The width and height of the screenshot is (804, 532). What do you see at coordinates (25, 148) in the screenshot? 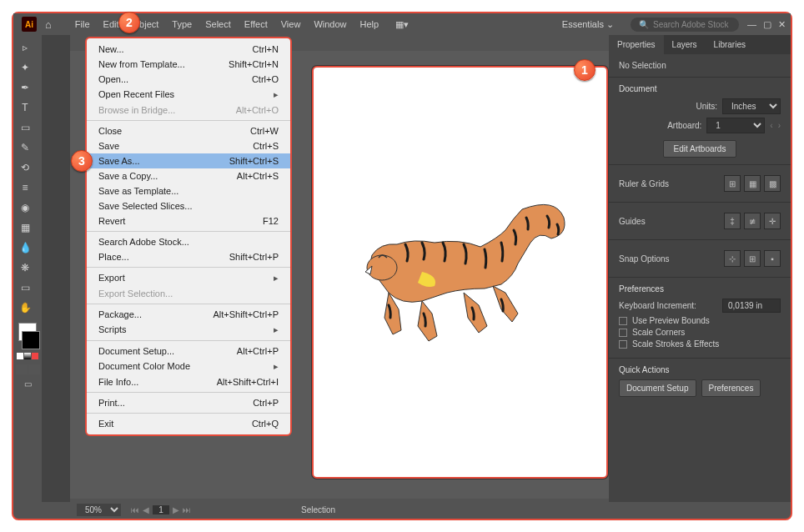
I see `shaper-tool: ✎` at bounding box center [25, 148].